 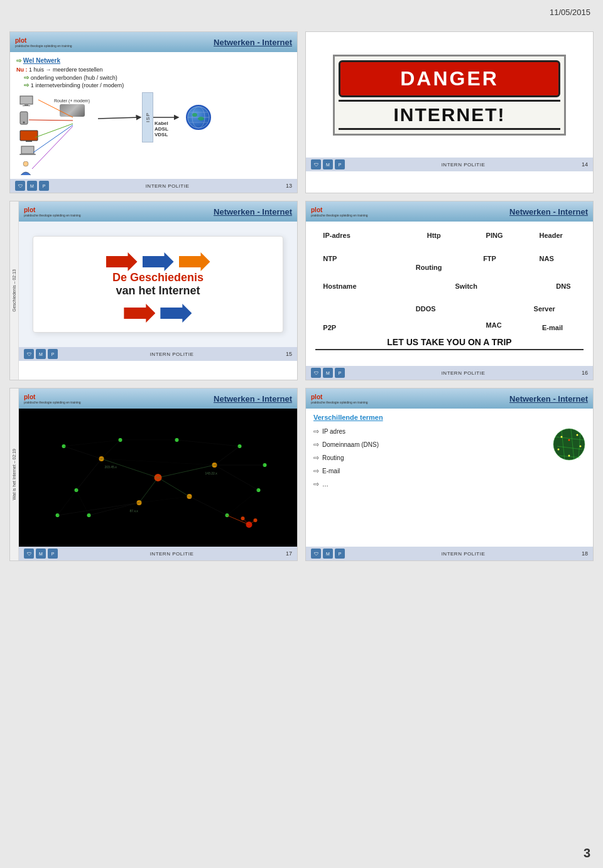 I want to click on term-item-3: ⇨ Routing, so click(x=450, y=458).